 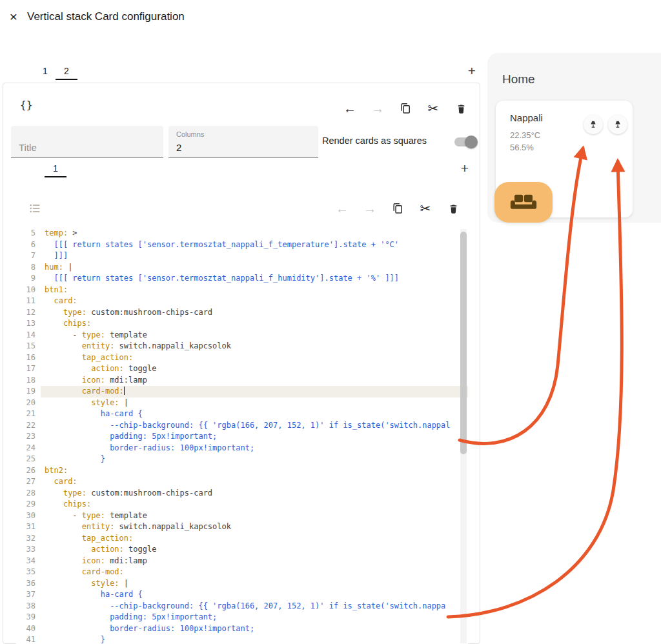 What do you see at coordinates (398, 208) in the screenshot?
I see `inner-copy-button` at bounding box center [398, 208].